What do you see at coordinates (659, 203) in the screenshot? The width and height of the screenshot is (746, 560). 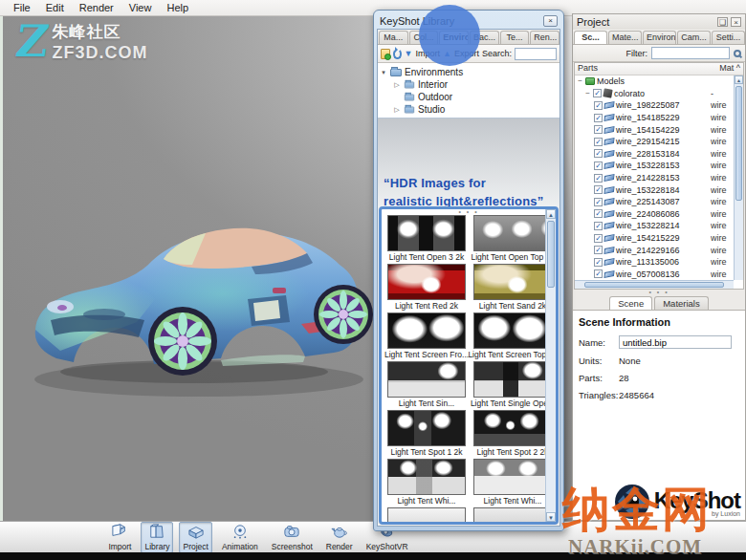 I see `part-row: ✓wire_225143087wire` at bounding box center [659, 203].